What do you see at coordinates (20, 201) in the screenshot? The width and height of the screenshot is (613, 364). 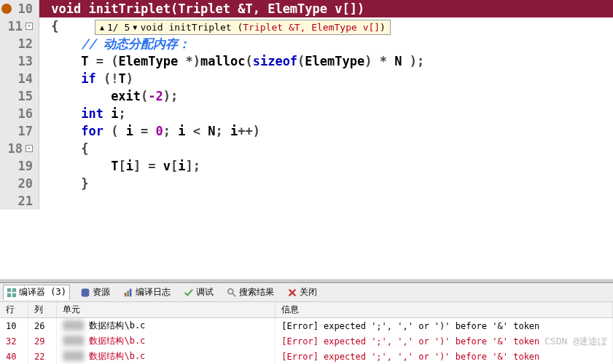 I see `gutter: 21` at bounding box center [20, 201].